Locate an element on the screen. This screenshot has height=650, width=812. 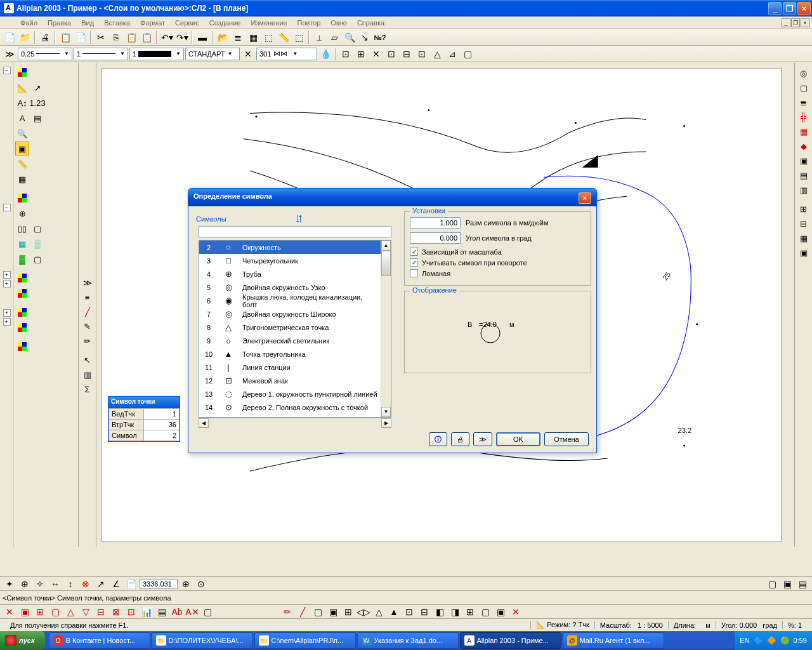
close-button: × is located at coordinates (804, 9).